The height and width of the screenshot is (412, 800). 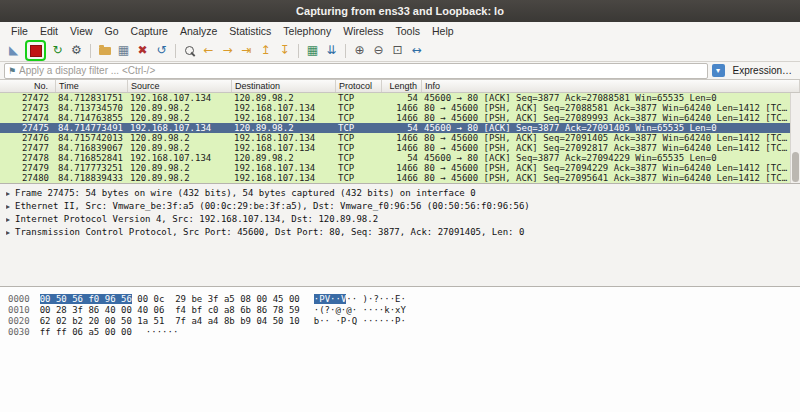 I want to click on cell-time: 84.714773491, so click(x=92, y=128).